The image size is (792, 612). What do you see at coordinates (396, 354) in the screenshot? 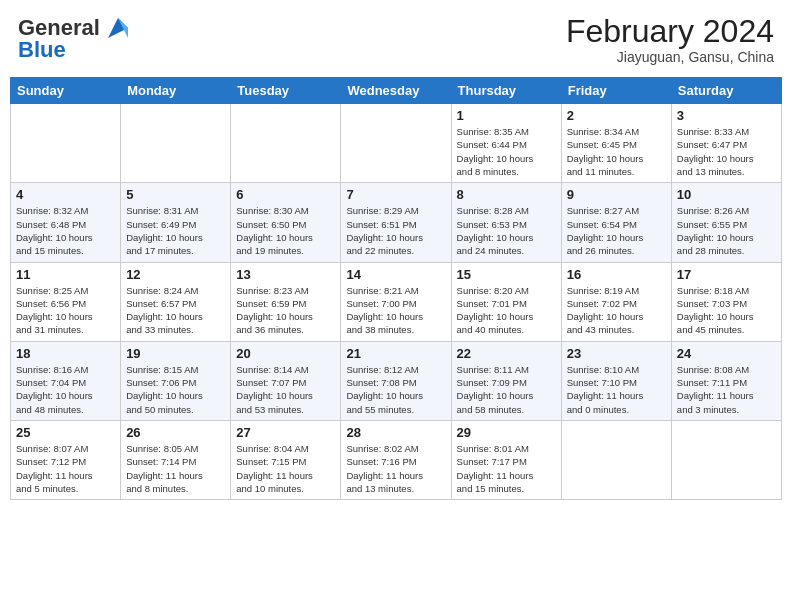
I see `day-number: 21` at bounding box center [396, 354].